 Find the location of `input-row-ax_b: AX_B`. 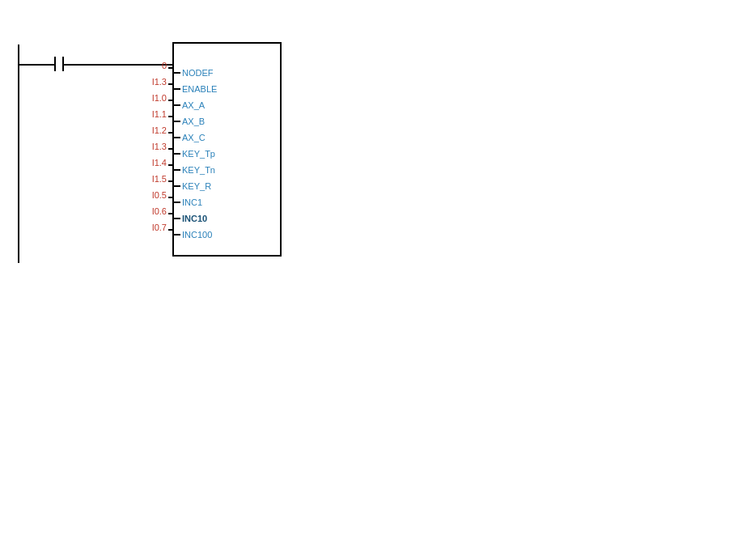

input-row-ax_b: AX_B is located at coordinates (227, 121).